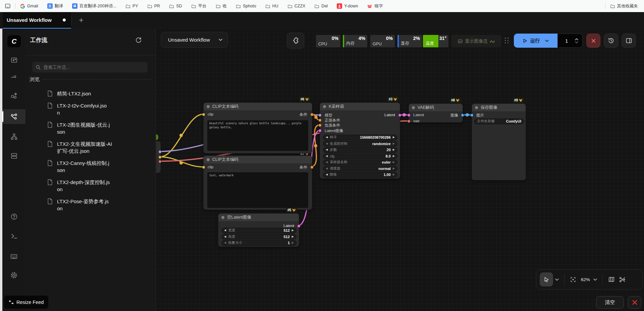  I want to click on list-item: LTX2-Canny-线稿控制.j son, so click(91, 167).